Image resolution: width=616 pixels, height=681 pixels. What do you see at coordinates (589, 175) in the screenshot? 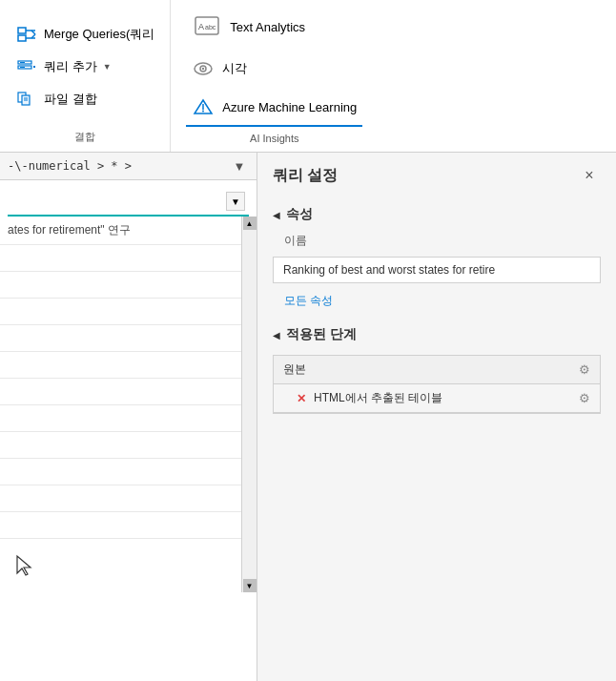
I see `close-button: ×` at bounding box center [589, 175].